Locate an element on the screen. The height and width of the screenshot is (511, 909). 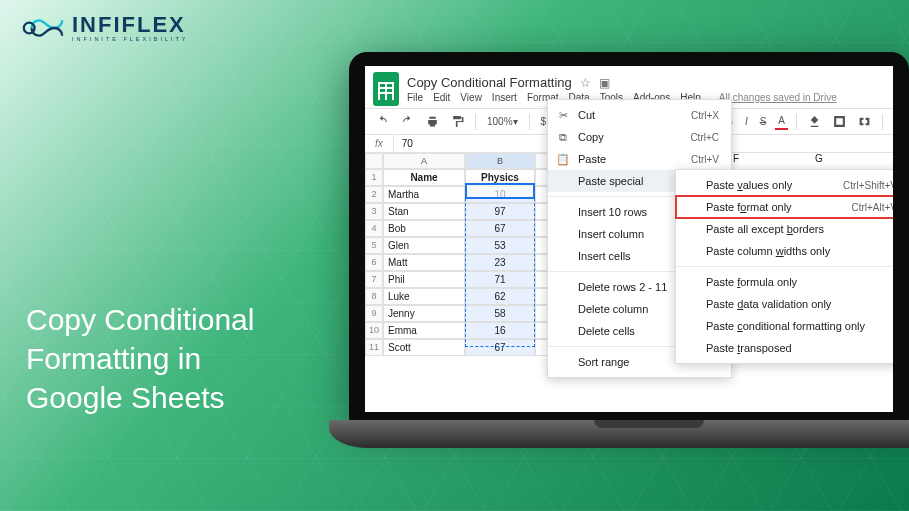
col-header-g: G is located at coordinates (854, 158).